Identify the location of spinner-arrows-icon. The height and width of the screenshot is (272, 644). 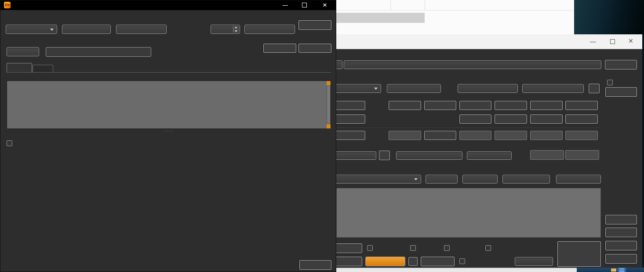
(236, 29).